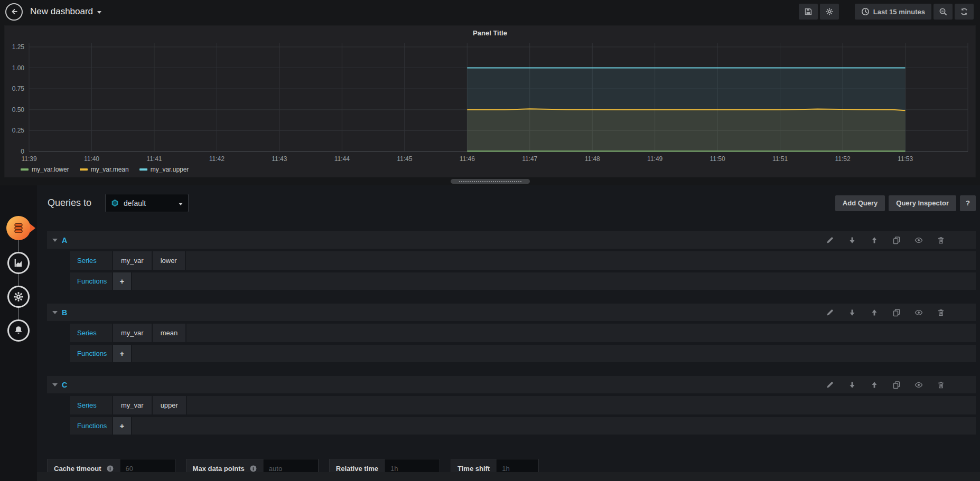 Image resolution: width=980 pixels, height=481 pixels. I want to click on option-label-box: Max data points, so click(225, 466).